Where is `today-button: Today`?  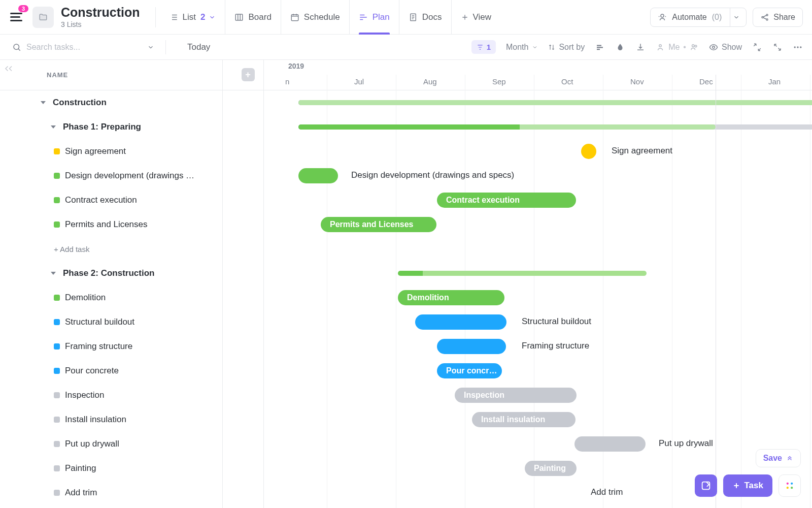
today-button: Today is located at coordinates (199, 47).